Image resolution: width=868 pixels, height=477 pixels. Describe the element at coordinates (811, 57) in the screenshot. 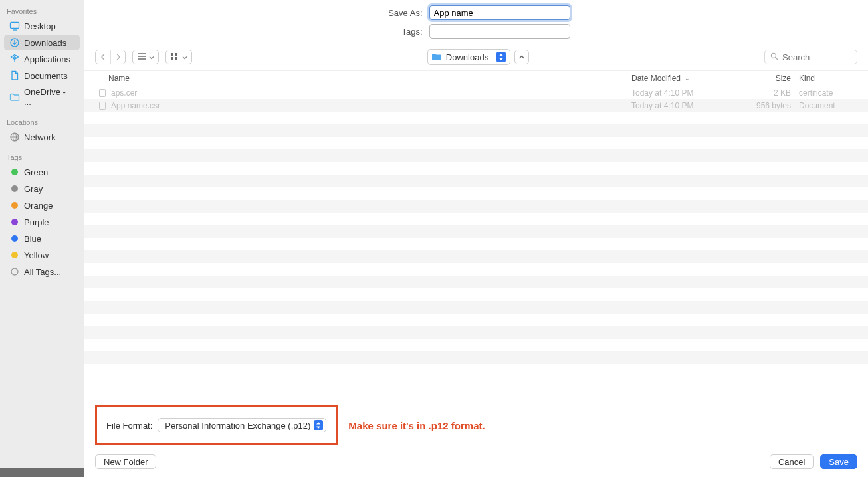

I see `search-box` at that location.